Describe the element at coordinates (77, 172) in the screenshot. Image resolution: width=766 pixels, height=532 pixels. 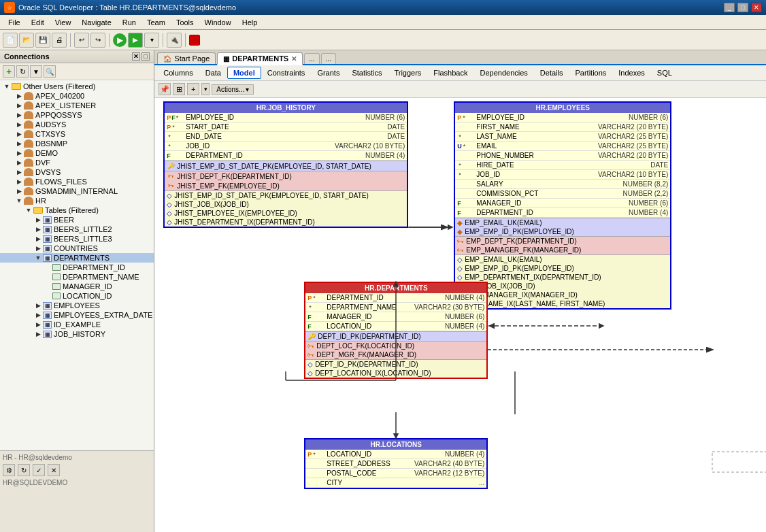
I see `tree-item-dvsys: ▶ DVSYS` at that location.